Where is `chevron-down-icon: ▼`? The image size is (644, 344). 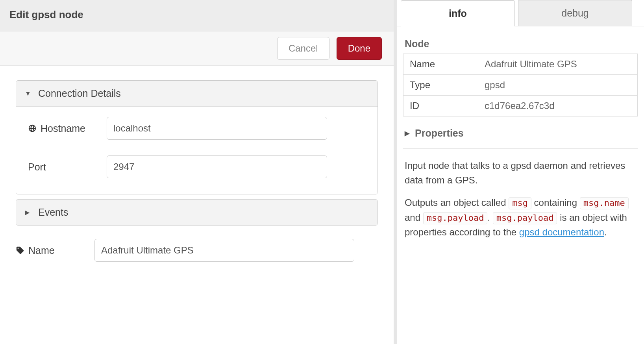 chevron-down-icon: ▼ is located at coordinates (28, 94).